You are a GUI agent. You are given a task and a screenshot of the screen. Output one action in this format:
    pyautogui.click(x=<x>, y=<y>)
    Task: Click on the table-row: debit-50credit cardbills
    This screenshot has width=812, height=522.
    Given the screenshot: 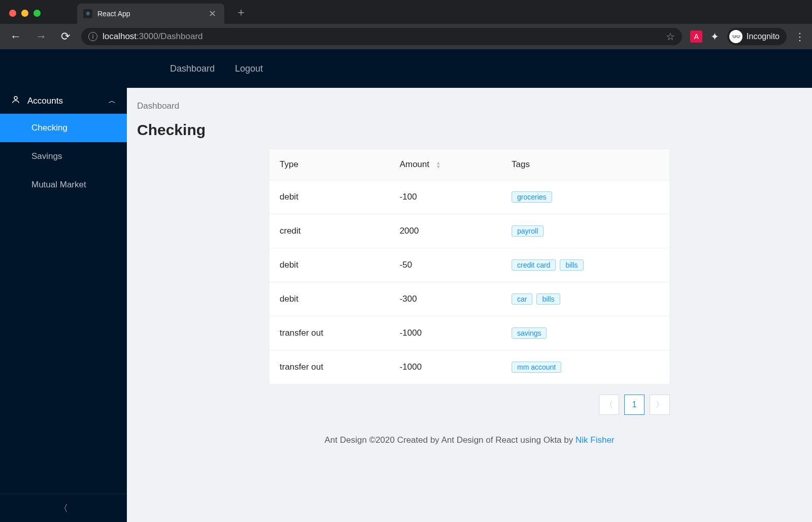 What is the action you would take?
    pyautogui.click(x=469, y=265)
    